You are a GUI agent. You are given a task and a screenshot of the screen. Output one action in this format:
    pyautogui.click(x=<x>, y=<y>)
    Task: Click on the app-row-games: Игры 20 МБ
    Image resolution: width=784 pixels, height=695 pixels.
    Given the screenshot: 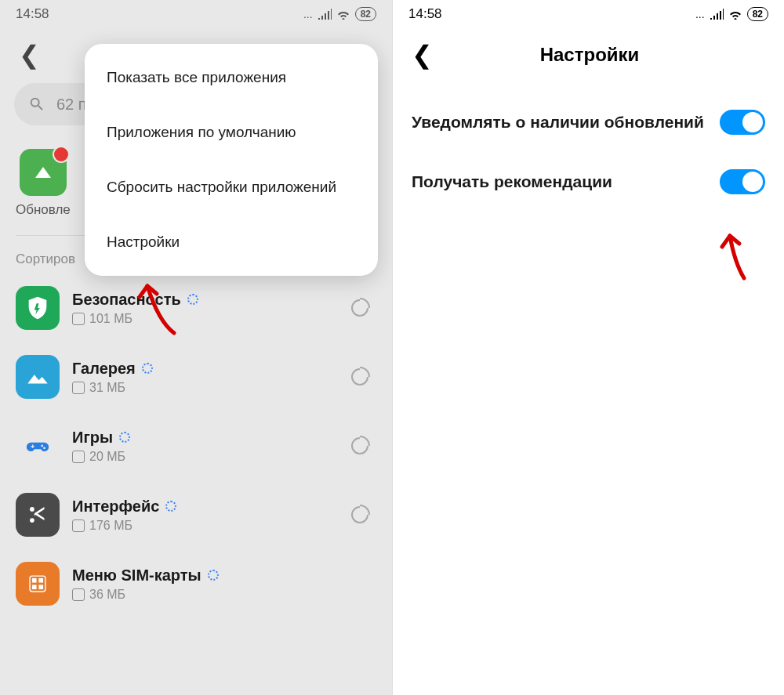 What is the action you would take?
    pyautogui.click(x=196, y=446)
    